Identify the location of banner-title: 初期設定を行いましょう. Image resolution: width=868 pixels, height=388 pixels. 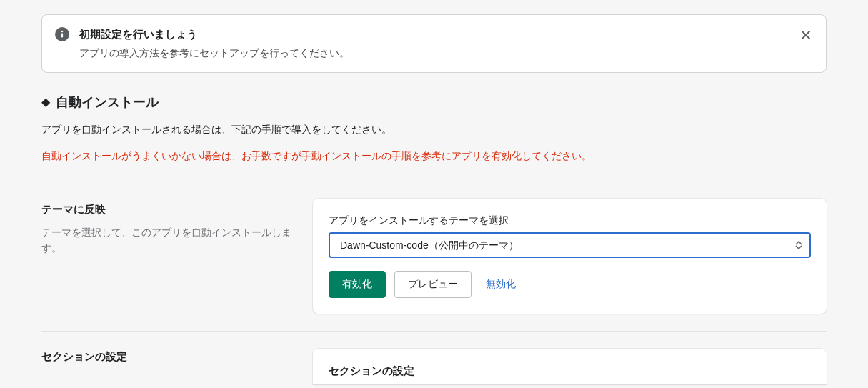
(446, 34).